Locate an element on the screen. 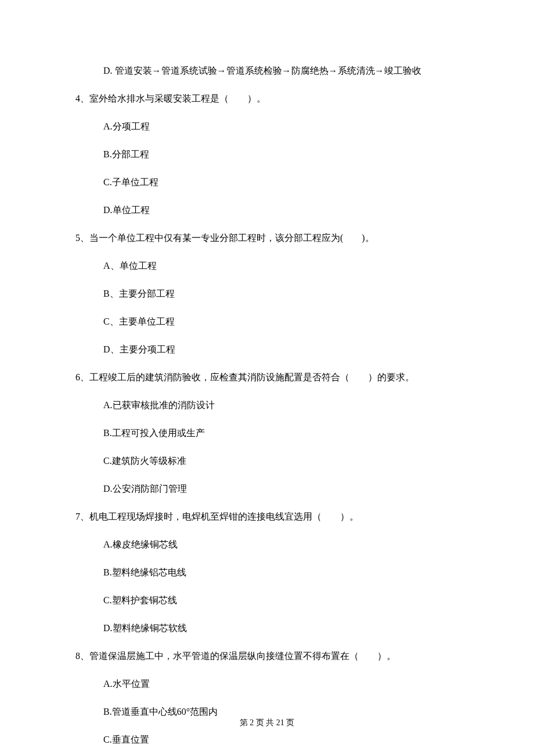  q4-text: 4、室外给水排水与采暖安装工程是（ ）。 is located at coordinates (267, 99).